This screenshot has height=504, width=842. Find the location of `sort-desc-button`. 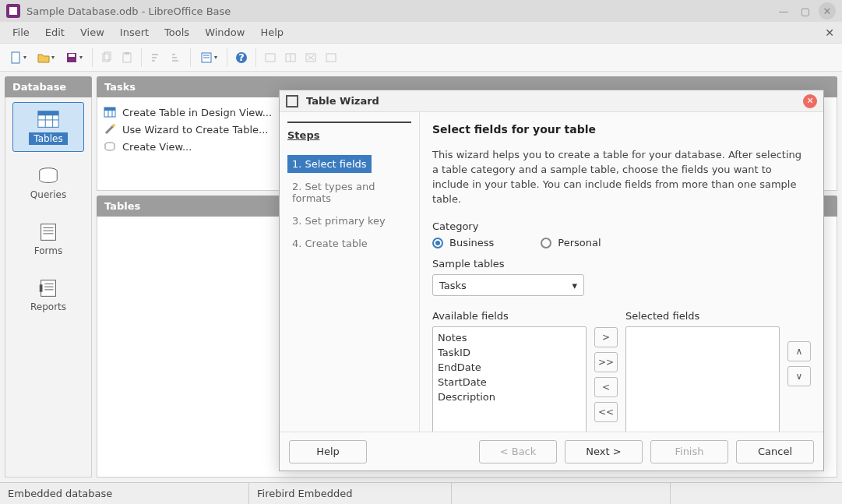

sort-desc-button is located at coordinates (176, 58).